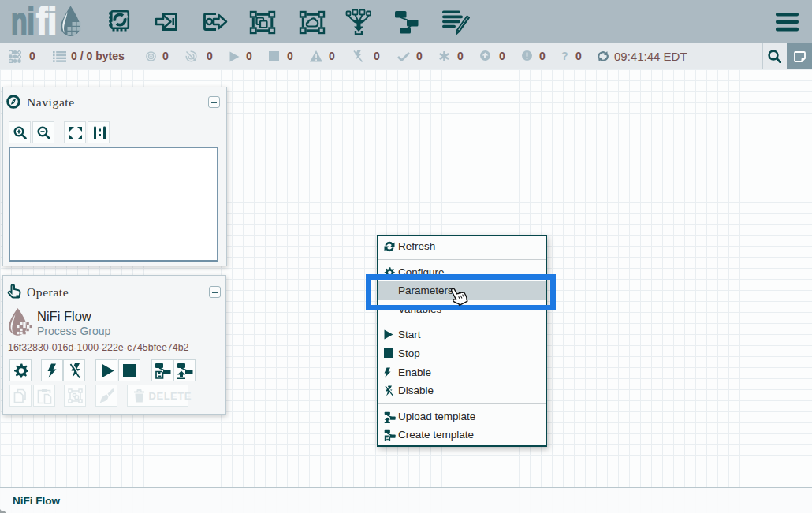  What do you see at coordinates (23, 22) in the screenshot?
I see `svg-text: ni` at bounding box center [23, 22].